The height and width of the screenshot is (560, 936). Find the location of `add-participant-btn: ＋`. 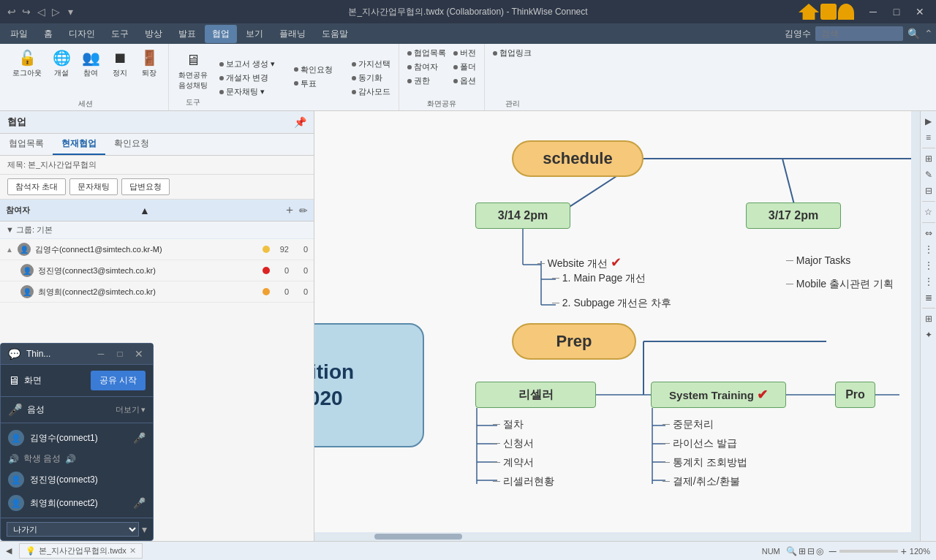

add-participant-btn: ＋ is located at coordinates (290, 211).